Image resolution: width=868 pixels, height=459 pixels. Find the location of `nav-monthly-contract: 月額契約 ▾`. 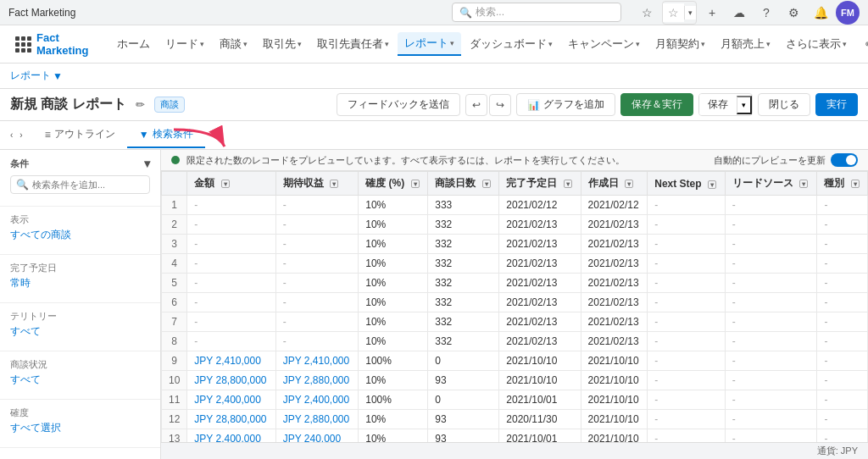

nav-monthly-contract: 月額契約 ▾ is located at coordinates (680, 44).